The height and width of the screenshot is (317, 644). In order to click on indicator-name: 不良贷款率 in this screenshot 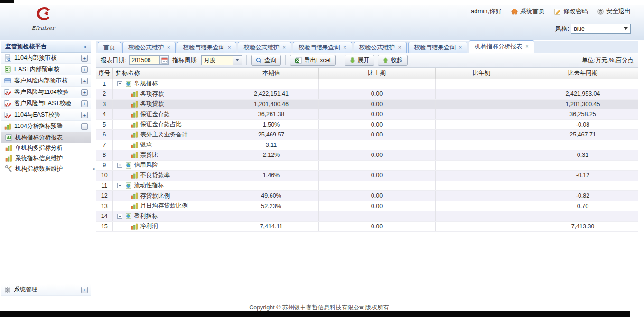, I will do `click(156, 175)`.